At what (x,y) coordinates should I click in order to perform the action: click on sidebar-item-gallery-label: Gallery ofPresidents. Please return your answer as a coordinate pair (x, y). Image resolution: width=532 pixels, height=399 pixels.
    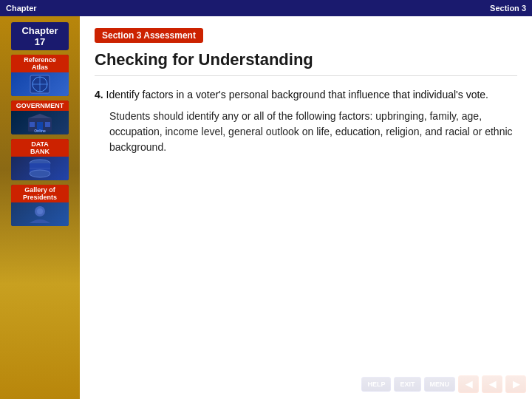
    Looking at the image, I should click on (40, 194).